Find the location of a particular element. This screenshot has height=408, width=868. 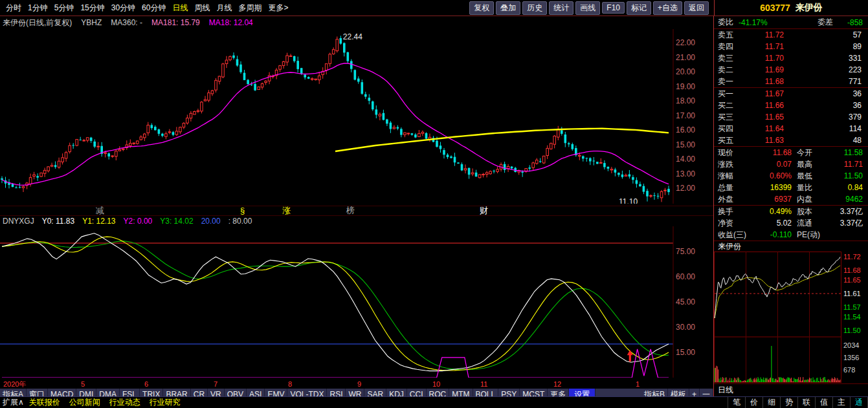

svg-text: 22.00 is located at coordinates (685, 43).